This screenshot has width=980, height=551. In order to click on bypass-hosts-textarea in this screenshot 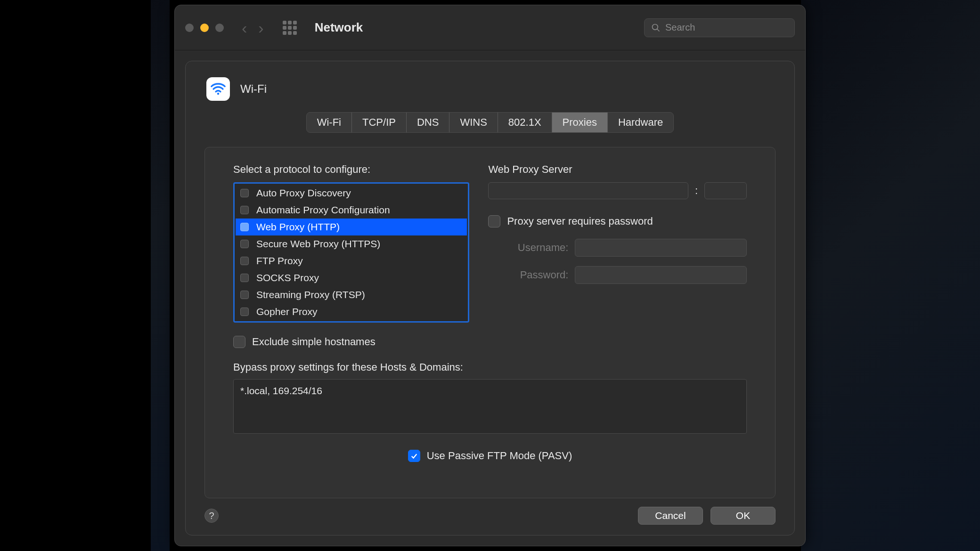, I will do `click(490, 406)`.